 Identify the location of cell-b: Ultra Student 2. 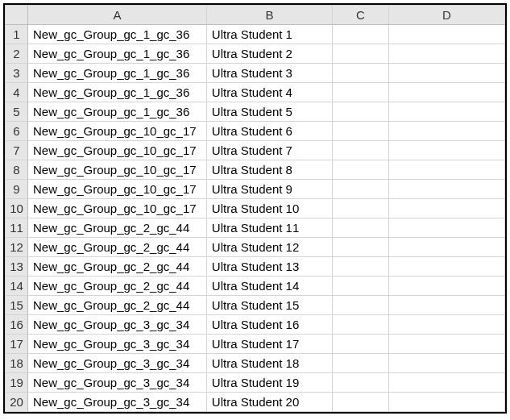
(269, 54).